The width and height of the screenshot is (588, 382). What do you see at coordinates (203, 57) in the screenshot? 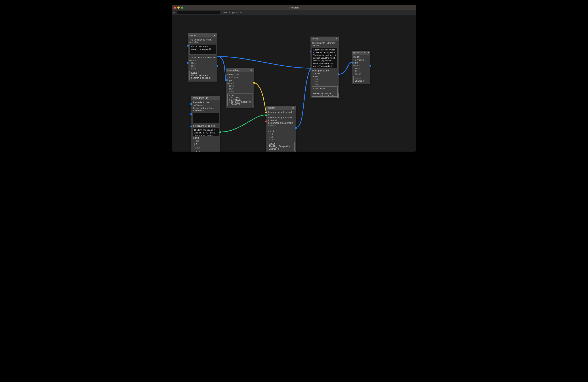
I see `node-format-1: format ✕ The template to format text wit…` at bounding box center [203, 57].